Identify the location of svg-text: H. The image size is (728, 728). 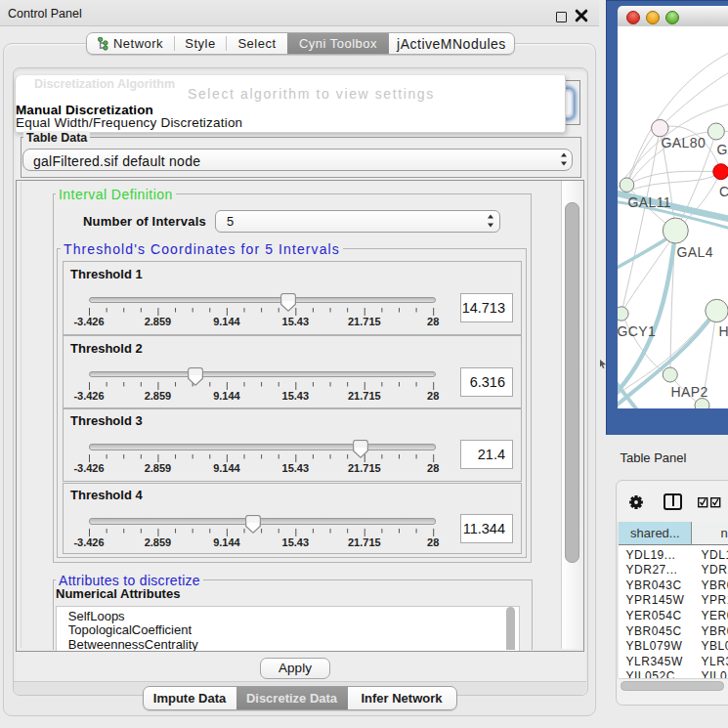
(723, 331).